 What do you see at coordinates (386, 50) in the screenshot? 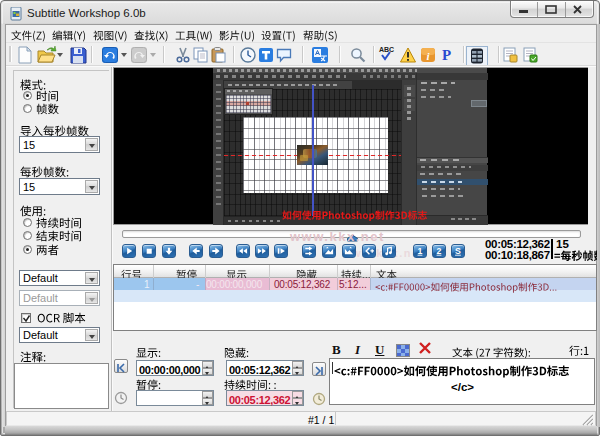
I see `svg-text: ABC` at bounding box center [386, 50].